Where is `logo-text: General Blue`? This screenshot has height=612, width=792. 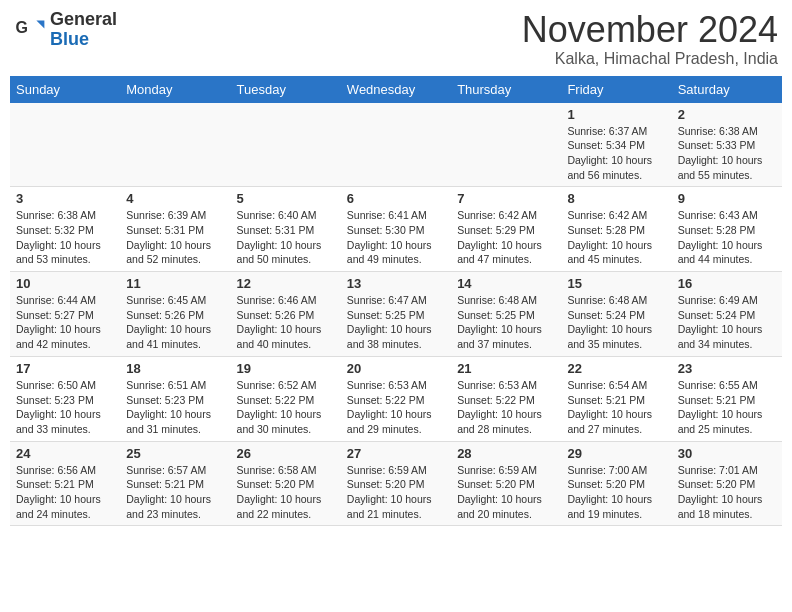 logo-text: General Blue is located at coordinates (84, 30).